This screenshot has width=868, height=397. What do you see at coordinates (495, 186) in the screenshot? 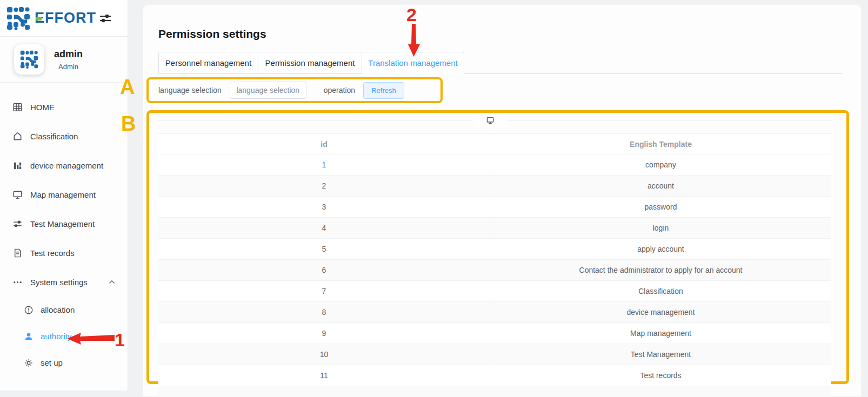
I see `table-row: 2 account` at bounding box center [495, 186].